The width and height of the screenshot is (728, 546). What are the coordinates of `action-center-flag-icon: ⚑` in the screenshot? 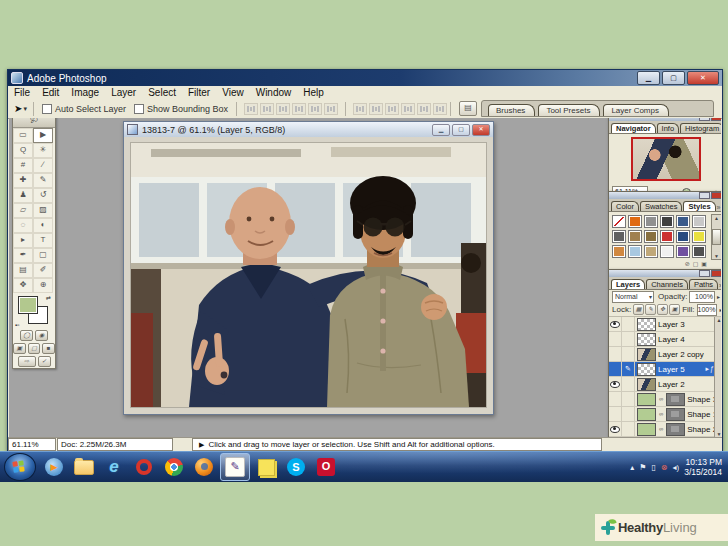 It's located at (642, 468).